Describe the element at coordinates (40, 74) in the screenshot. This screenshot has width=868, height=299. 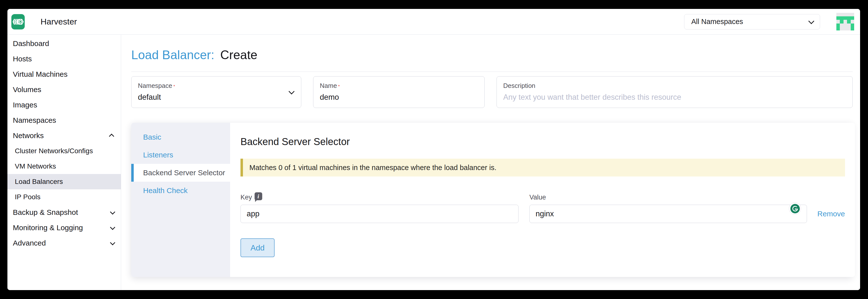
I see `sidebar-item-label: Virtual Machines` at that location.